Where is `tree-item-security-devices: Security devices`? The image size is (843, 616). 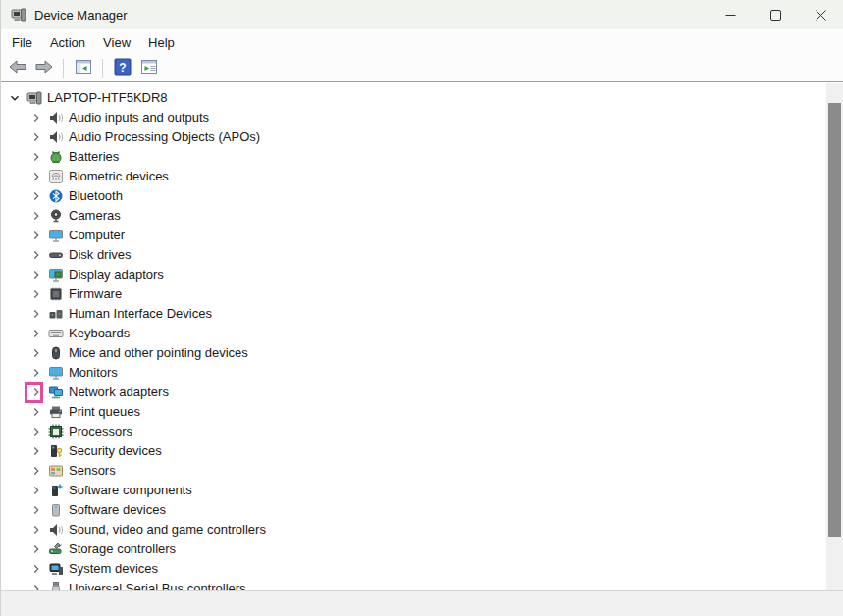 tree-item-security-devices: Security devices is located at coordinates (436, 451).